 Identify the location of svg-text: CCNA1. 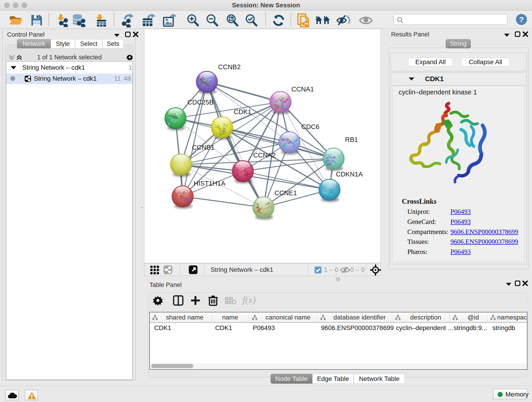
(303, 89).